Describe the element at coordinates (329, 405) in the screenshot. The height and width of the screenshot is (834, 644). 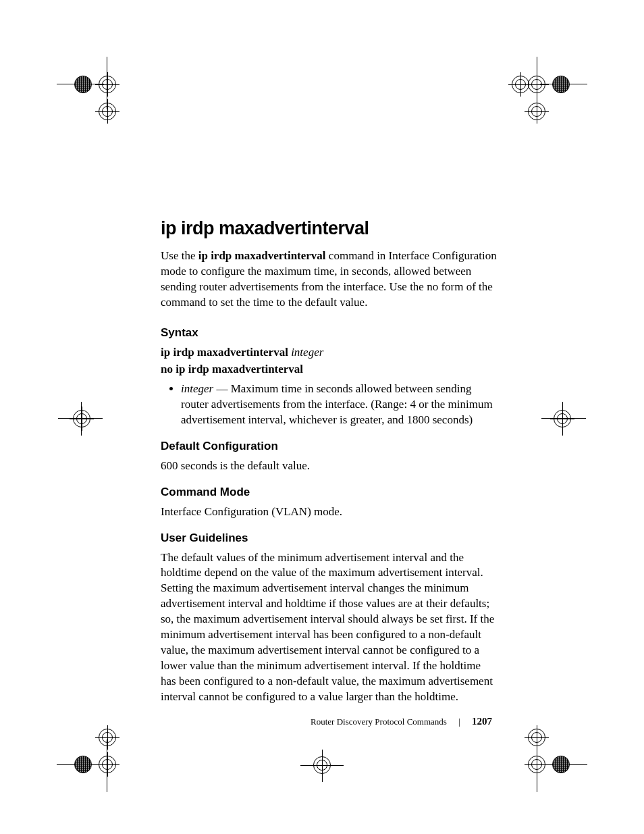
I see `syntax-bullet-list: integer — Maximum time in seconds allowe…` at that location.